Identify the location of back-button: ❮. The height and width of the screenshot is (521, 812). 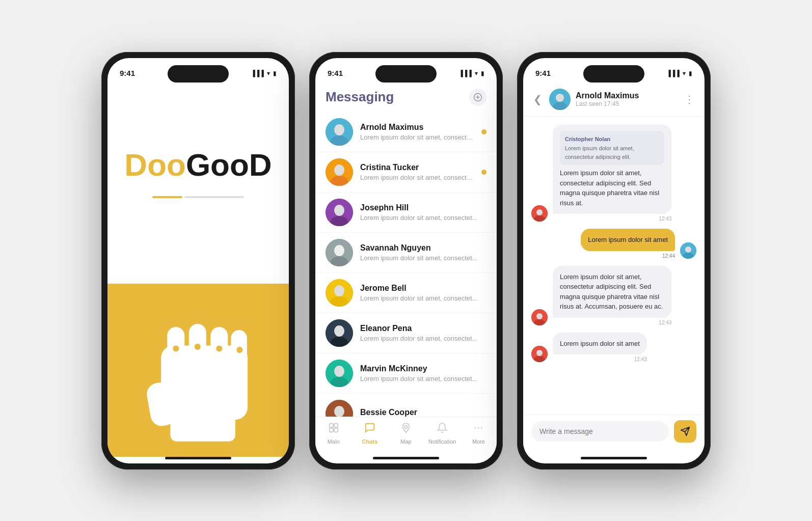
(538, 99).